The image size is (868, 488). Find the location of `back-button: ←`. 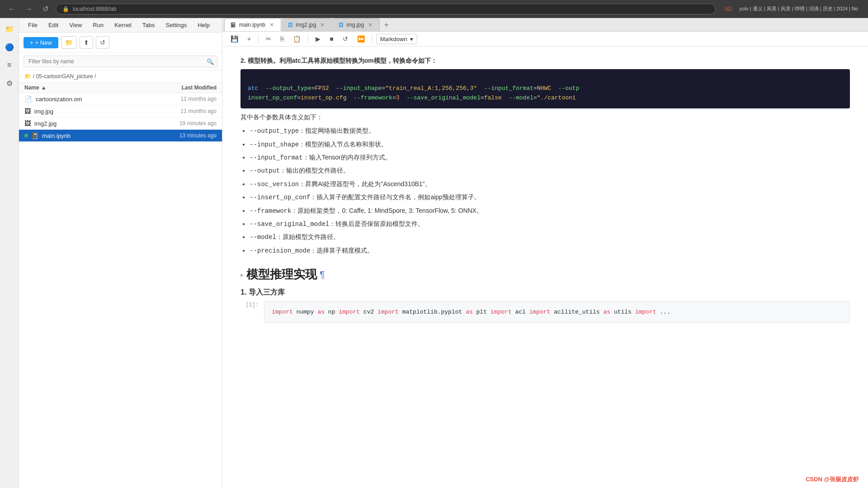

back-button: ← is located at coordinates (12, 9).